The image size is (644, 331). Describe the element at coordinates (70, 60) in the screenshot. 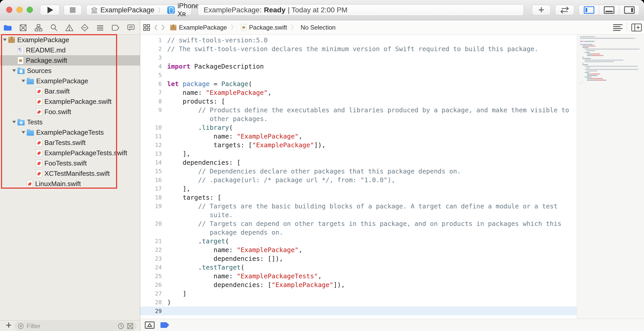

I see `tree-item-package-swift: Package.swift` at that location.